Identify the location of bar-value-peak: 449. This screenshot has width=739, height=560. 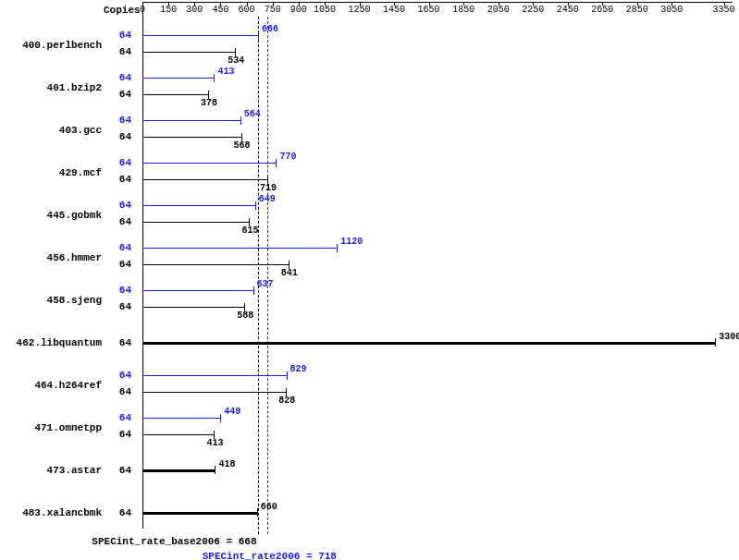
(232, 412).